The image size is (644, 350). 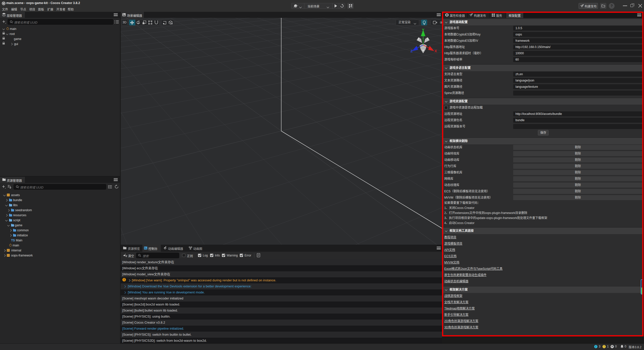 What do you see at coordinates (423, 30) in the screenshot?
I see `svg-text: Y` at bounding box center [423, 30].